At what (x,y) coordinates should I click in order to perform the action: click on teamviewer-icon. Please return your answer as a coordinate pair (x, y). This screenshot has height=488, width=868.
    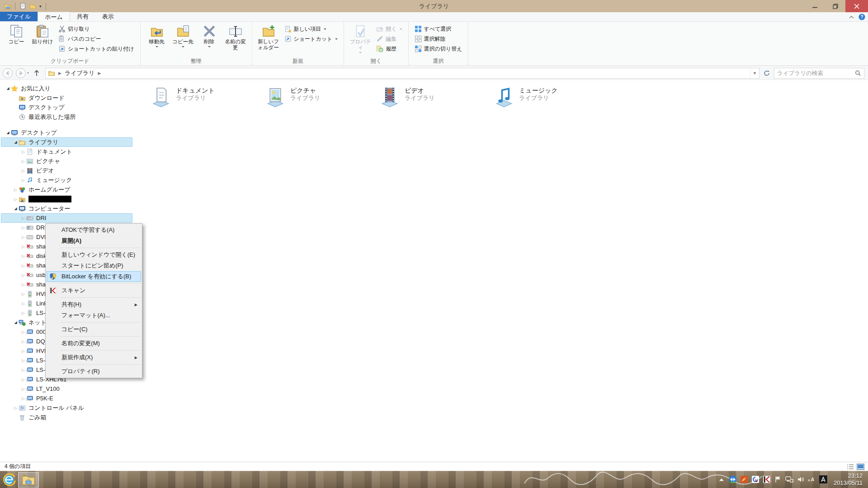
    Looking at the image, I should click on (733, 479).